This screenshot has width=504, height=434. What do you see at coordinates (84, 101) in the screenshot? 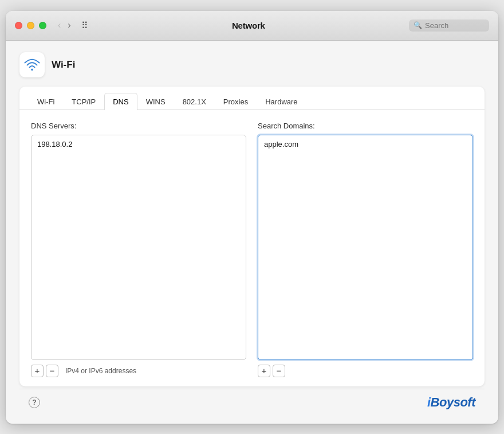
I see `tab-tcpip: TCP/IP` at bounding box center [84, 101].